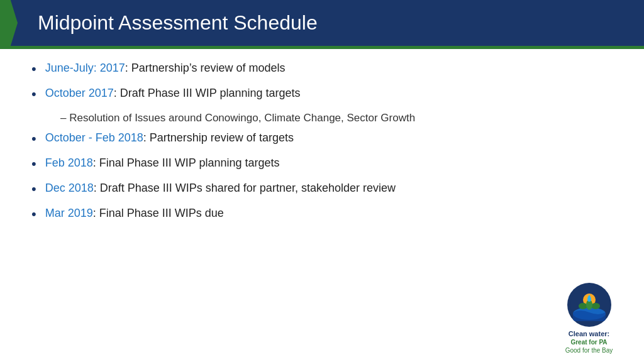 Image resolution: width=644 pixels, height=362 pixels. I want to click on list-item: • Mar 2019: Final Phase III WIPs due, so click(322, 215).